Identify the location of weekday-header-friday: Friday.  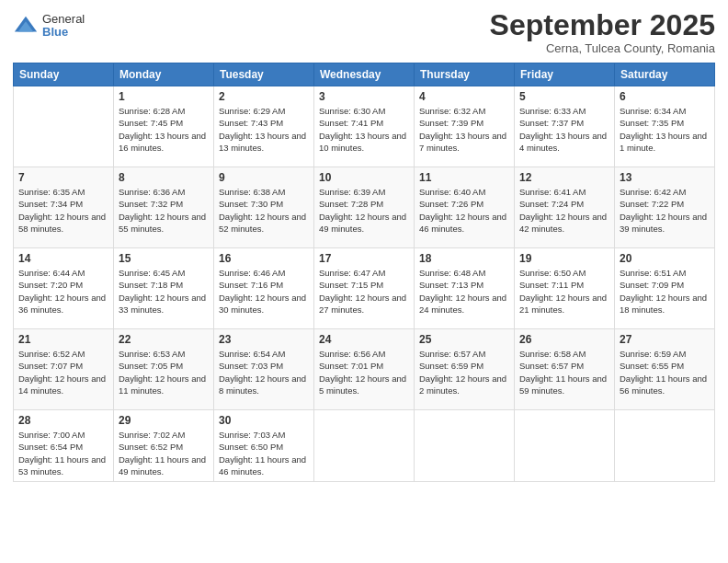
(564, 75).